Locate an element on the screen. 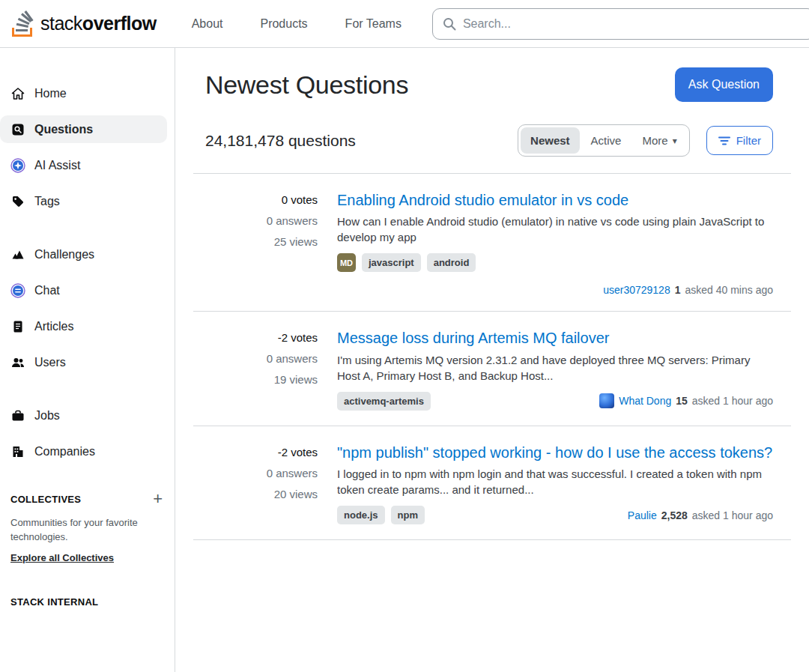 This screenshot has width=809, height=672. sidebar-item-chat: Chat is located at coordinates (84, 291).